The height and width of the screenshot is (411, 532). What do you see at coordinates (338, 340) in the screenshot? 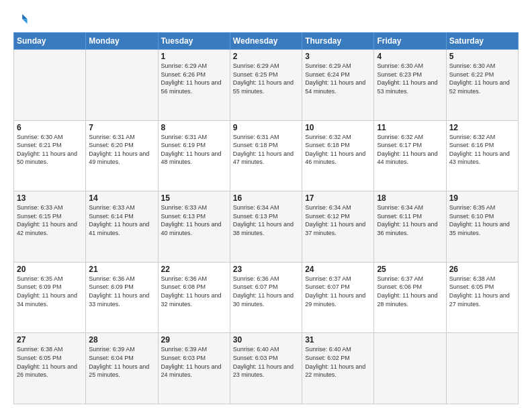
I see `day-number: 31` at bounding box center [338, 340].